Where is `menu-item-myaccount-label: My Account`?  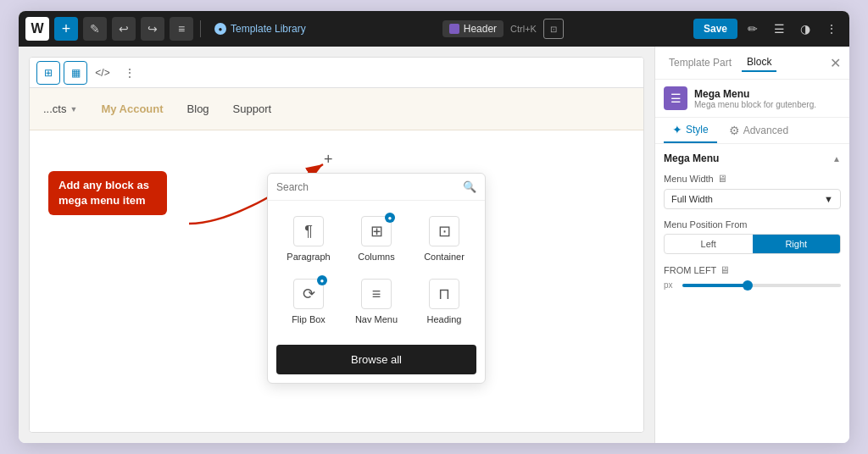 menu-item-myaccount-label: My Account is located at coordinates (132, 108).